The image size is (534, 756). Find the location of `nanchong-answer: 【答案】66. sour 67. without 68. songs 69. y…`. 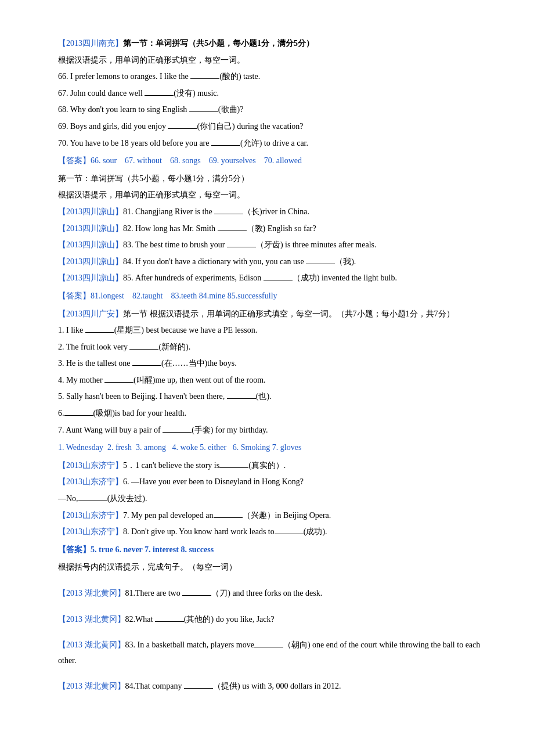

nanchong-answer: 【答案】66. sour 67. without 68. songs 69. y… is located at coordinates (273, 161).